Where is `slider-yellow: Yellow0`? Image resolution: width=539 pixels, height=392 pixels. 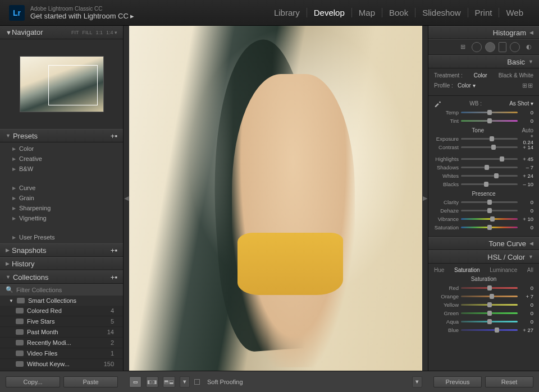
slider-yellow: Yellow0 is located at coordinates (484, 305).